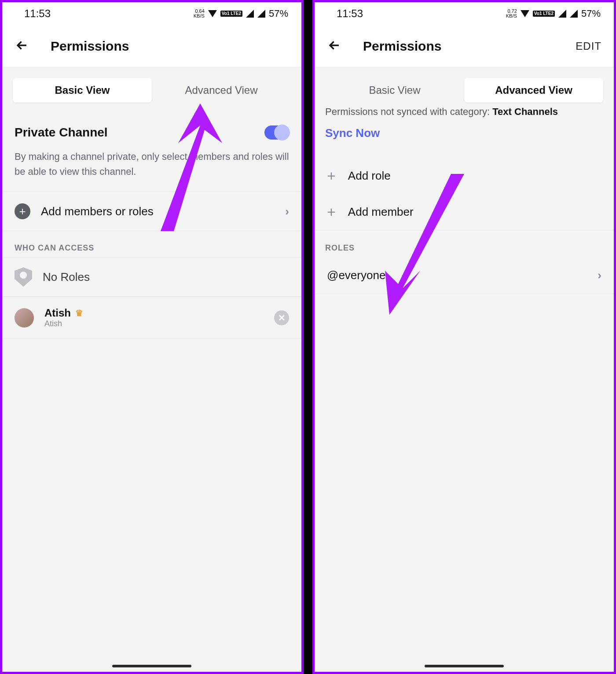 This screenshot has height=674, width=616. What do you see at coordinates (152, 14) in the screenshot?
I see `statusbar: 11:53 0.64KB/S Vo1 LTE2 57%` at bounding box center [152, 14].